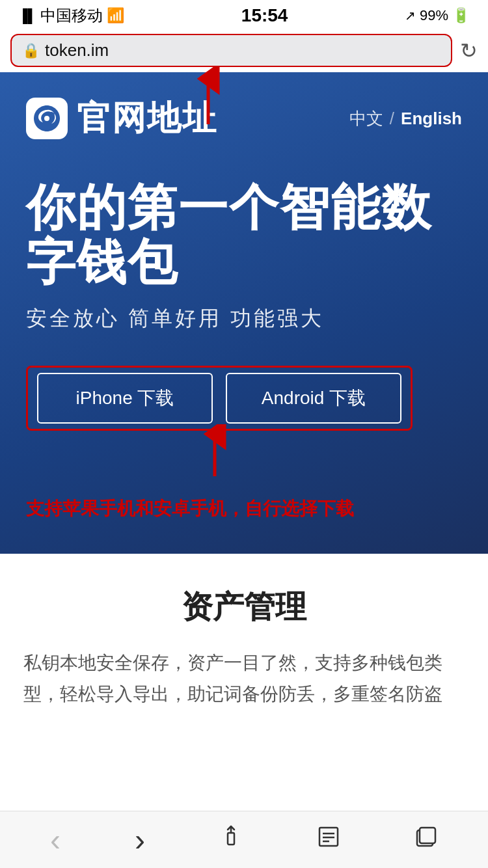  Describe the element at coordinates (244, 398) in the screenshot. I see `download-section: iPhone 下载 Android 下载` at that location.